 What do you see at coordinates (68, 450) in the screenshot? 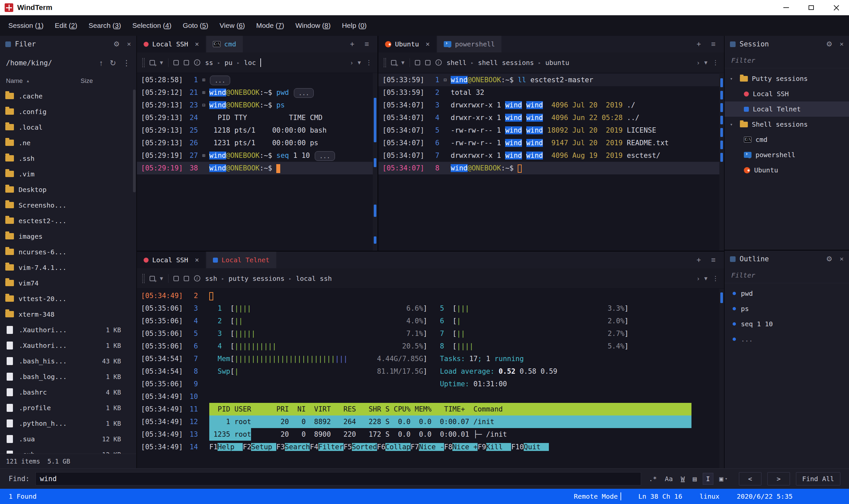
I see `file-row-sub: .sub12 KB` at bounding box center [68, 450].